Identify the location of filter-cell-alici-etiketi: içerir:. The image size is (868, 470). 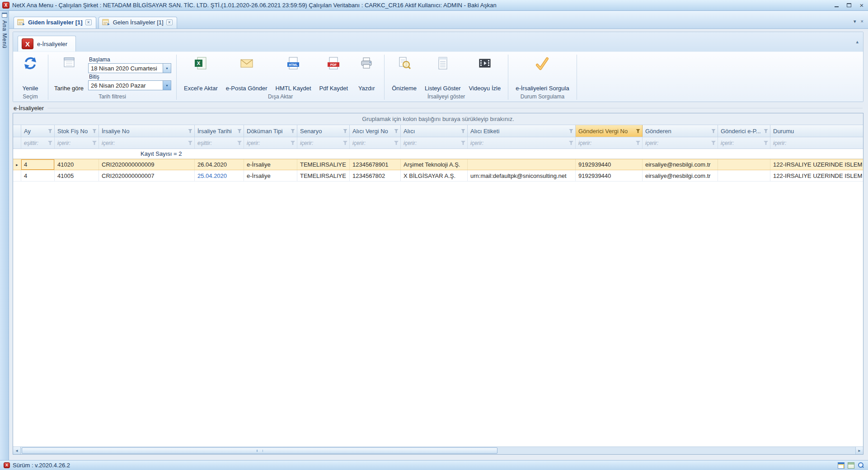
(521, 143).